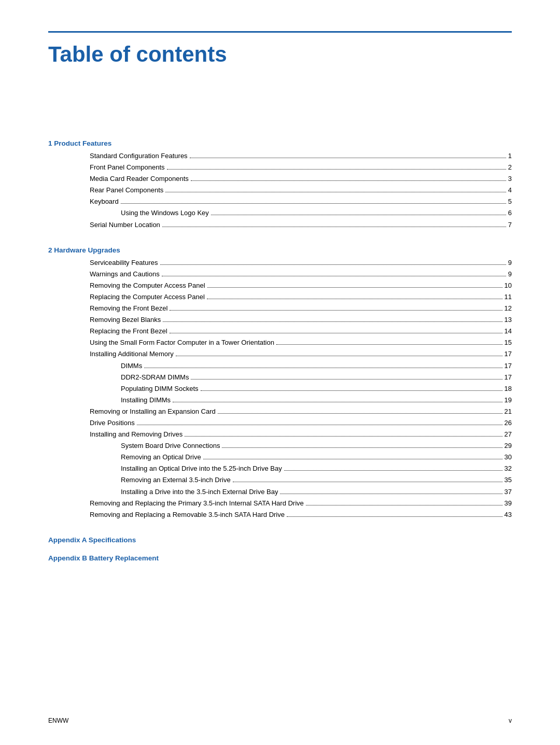  What do you see at coordinates (112, 423) in the screenshot?
I see `entry-title: Drive Positions` at bounding box center [112, 423].